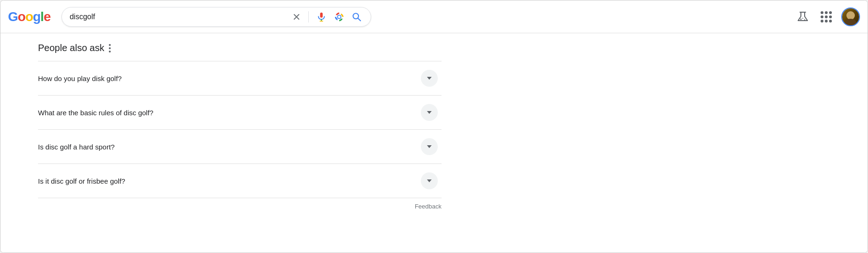 The height and width of the screenshot is (253, 868). What do you see at coordinates (29, 17) in the screenshot?
I see `google-logo: G o o g l e` at bounding box center [29, 17].